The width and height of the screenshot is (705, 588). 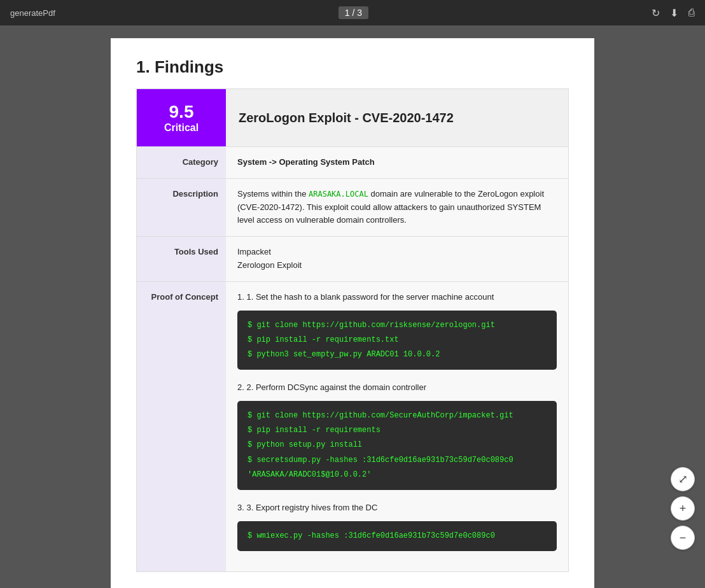 I want to click on pan-icon: ⤢, so click(x=683, y=479).